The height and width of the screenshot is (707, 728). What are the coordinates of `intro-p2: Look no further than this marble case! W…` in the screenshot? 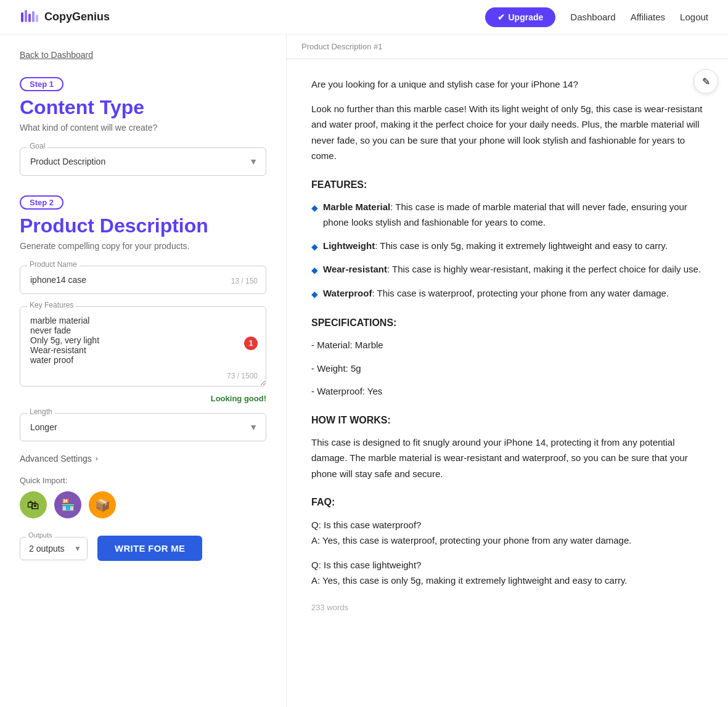 It's located at (507, 133).